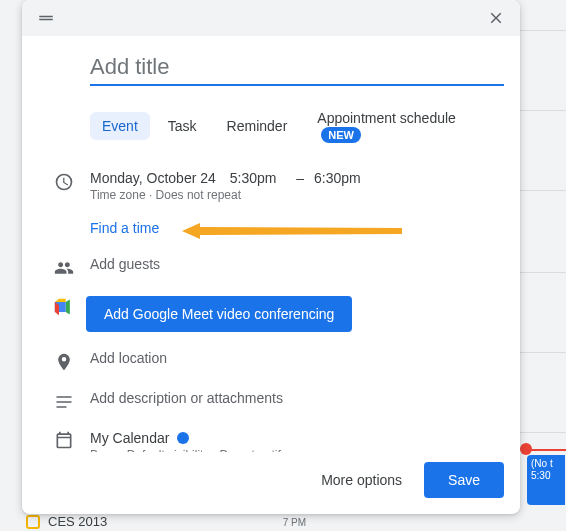  What do you see at coordinates (297, 126) in the screenshot?
I see `type-tabs: Event Task Reminder Appointment schedule…` at bounding box center [297, 126].